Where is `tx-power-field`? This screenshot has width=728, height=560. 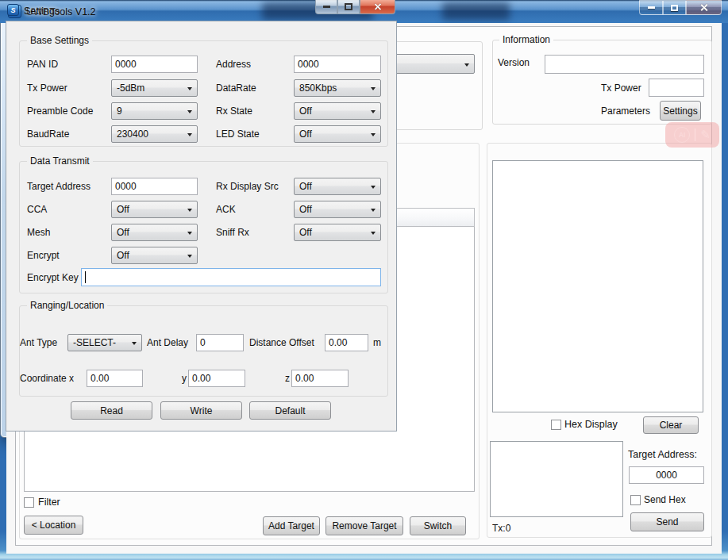
tx-power-field is located at coordinates (676, 87).